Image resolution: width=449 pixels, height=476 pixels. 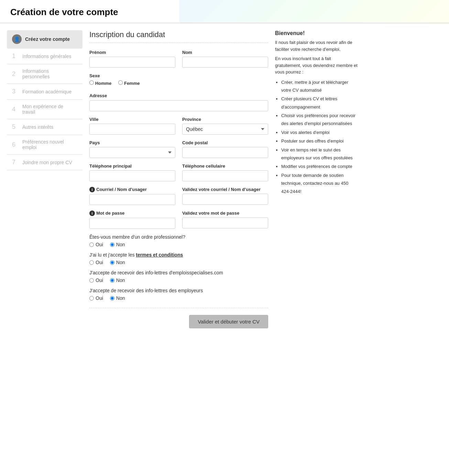 I want to click on sidebar-item-create-account: 👤 Créez votre compte, so click(x=45, y=39).